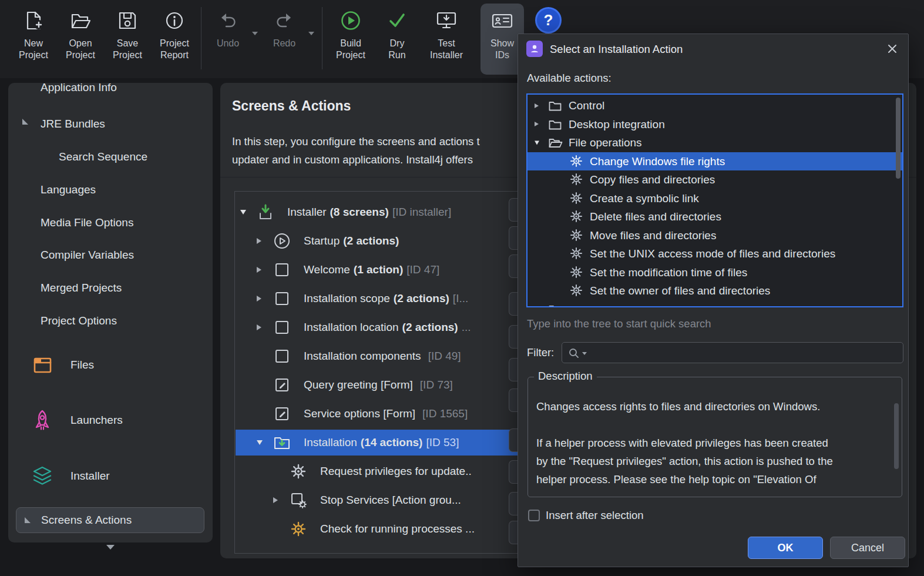 The width and height of the screenshot is (924, 576). What do you see at coordinates (446, 34) in the screenshot?
I see `test-installer-button: Test Installer` at bounding box center [446, 34].